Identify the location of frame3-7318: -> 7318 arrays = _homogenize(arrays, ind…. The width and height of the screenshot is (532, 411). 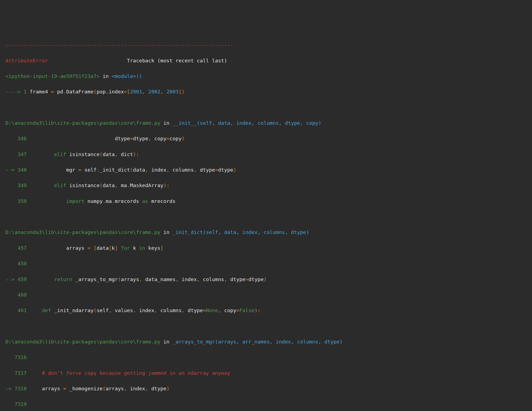
(266, 389).